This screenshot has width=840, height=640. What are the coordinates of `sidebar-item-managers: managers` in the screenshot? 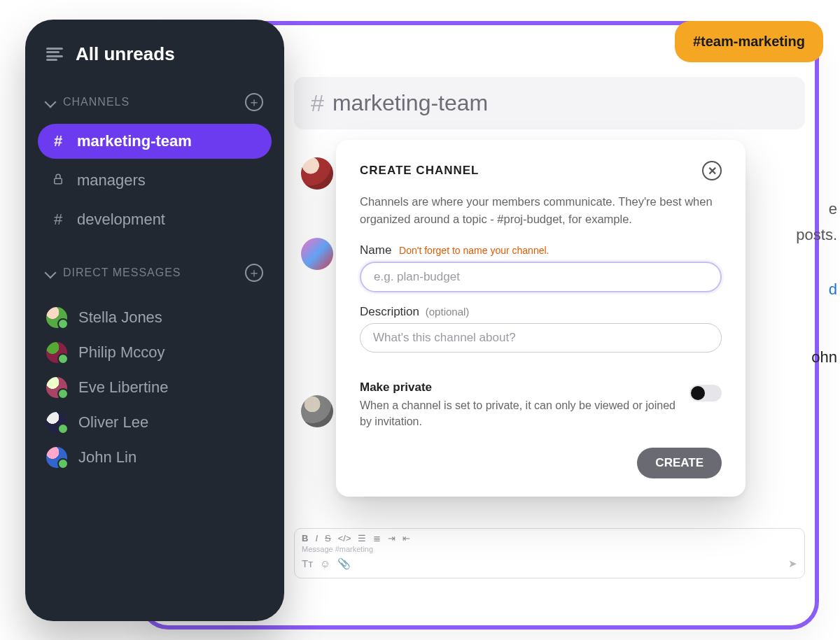 It's located at (155, 180).